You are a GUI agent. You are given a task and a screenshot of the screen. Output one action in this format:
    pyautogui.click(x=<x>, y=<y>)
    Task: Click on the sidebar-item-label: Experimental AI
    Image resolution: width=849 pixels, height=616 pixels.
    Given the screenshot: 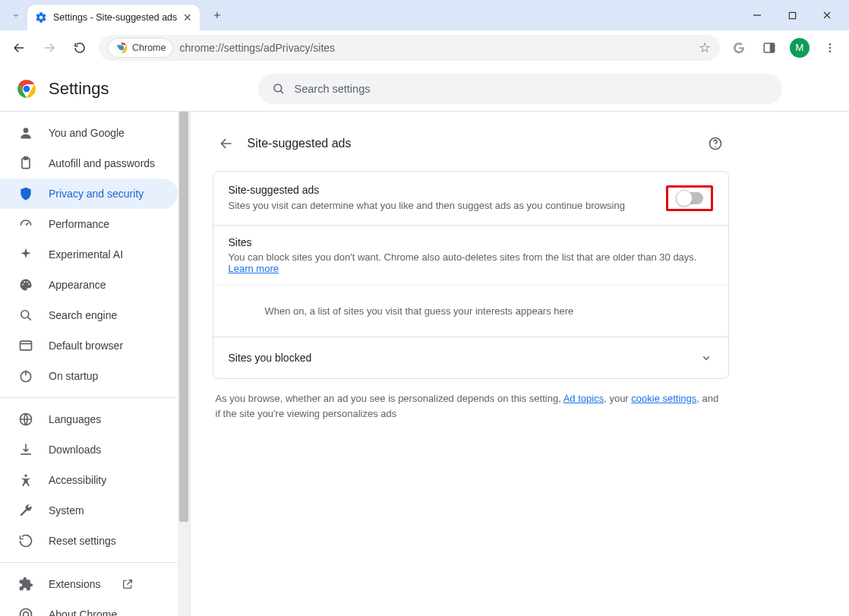 What is the action you would take?
    pyautogui.click(x=86, y=254)
    